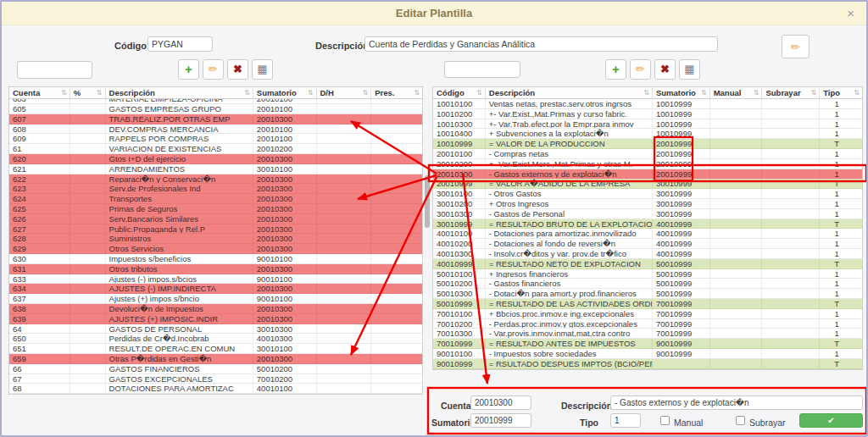 This screenshot has height=437, width=868. Describe the element at coordinates (237, 69) in the screenshot. I see `left-delete-button: ✖` at that location.